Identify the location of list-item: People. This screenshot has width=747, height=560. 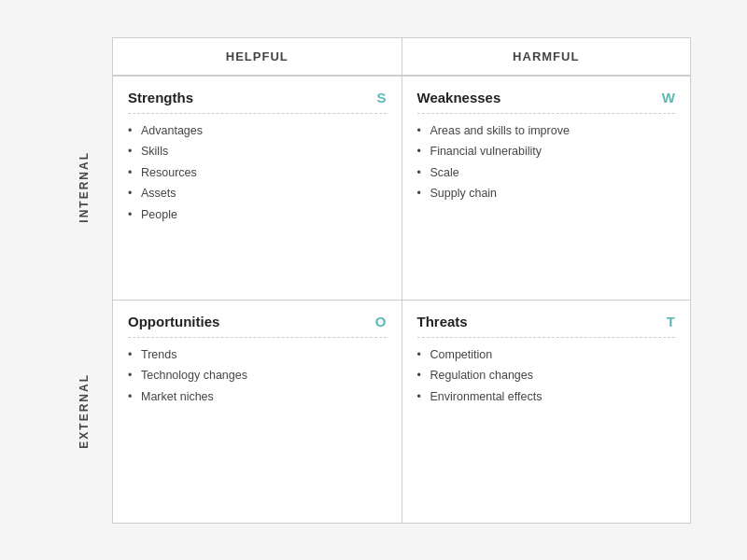
(258, 216).